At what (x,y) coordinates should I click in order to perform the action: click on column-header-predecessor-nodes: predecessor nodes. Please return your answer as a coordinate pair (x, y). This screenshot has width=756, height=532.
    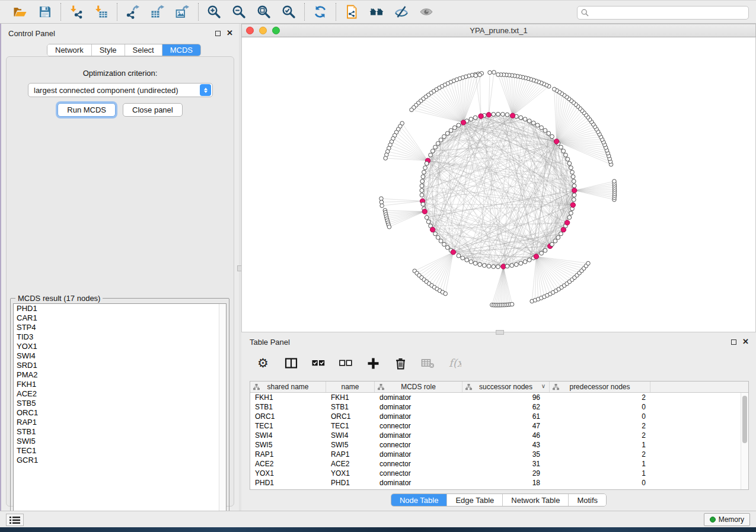
    Looking at the image, I should click on (600, 387).